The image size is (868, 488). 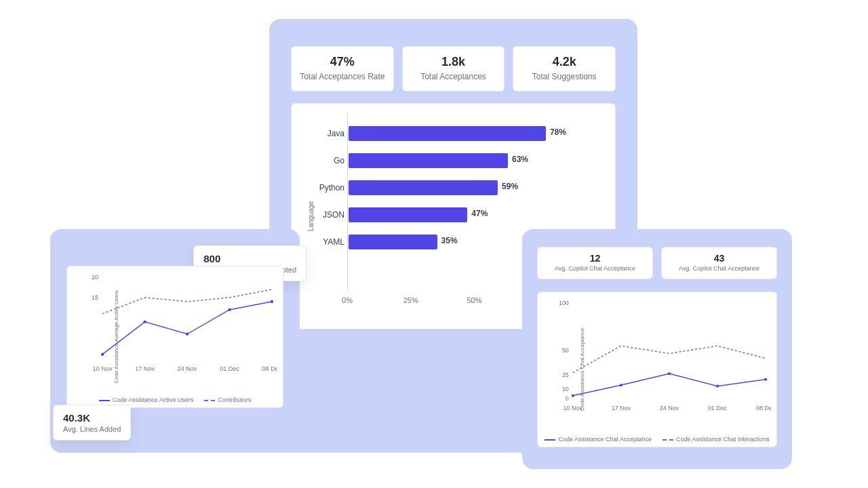 What do you see at coordinates (657, 369) in the screenshot?
I see `chat-acceptance-line-chart: Code Assistance Chat Acceptance 10050251…` at bounding box center [657, 369].